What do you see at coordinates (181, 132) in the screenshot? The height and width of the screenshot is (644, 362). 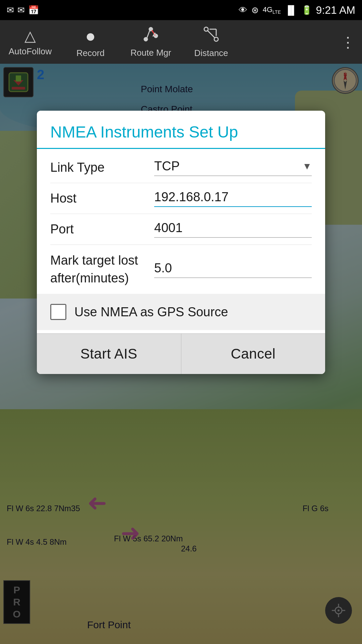 I see `dialog-title: NMEA Instruments Set Up` at bounding box center [181, 132].